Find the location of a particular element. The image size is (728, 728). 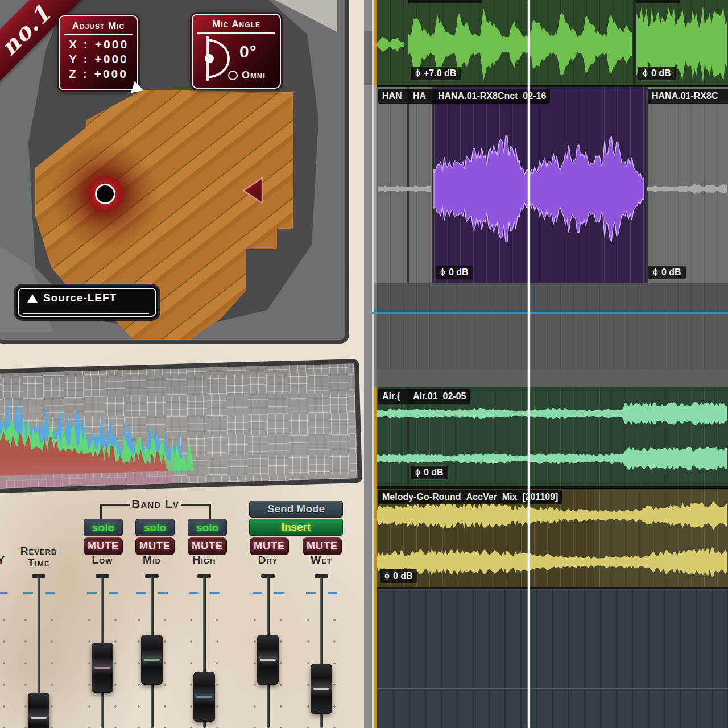

mic-dot-core is located at coordinates (105, 194).